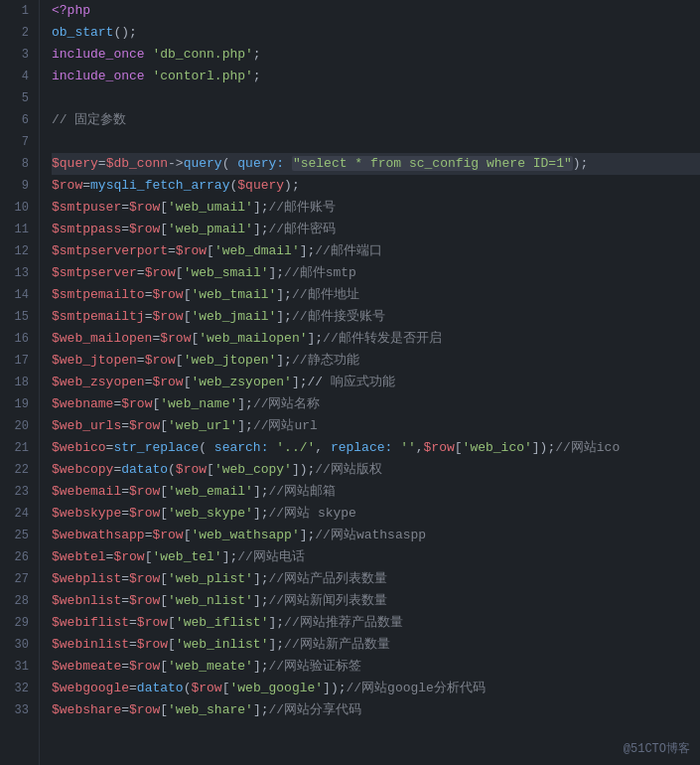 Image resolution: width=700 pixels, height=765 pixels. Describe the element at coordinates (375, 33) in the screenshot. I see `code-line: ob_start();` at that location.